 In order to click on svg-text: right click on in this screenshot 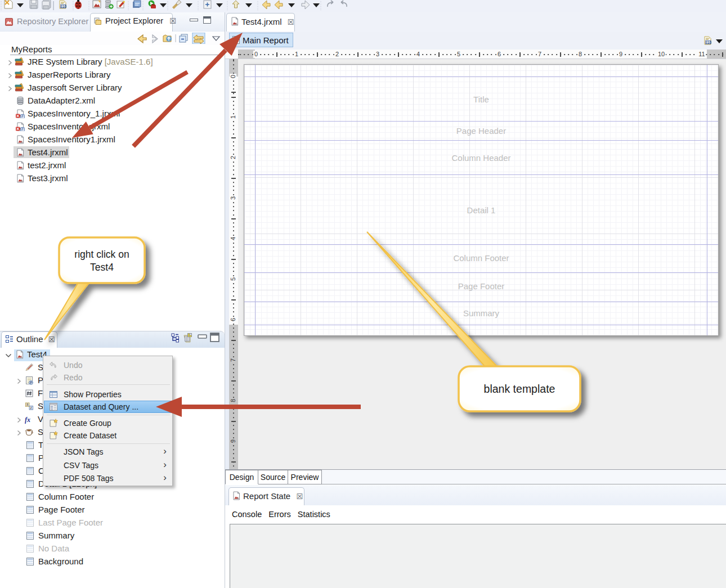, I will do `click(101, 254)`.